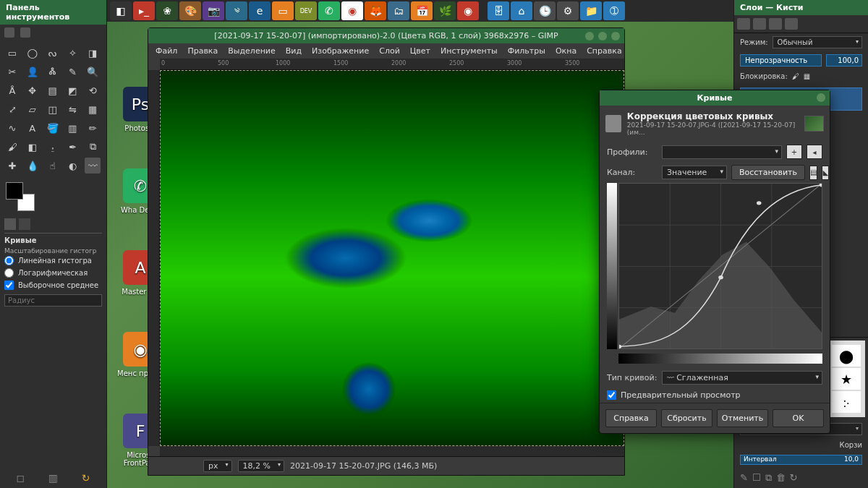 This screenshot has height=488, width=868. What do you see at coordinates (237, 11) in the screenshot?
I see `swirl-app-icon: ༄` at bounding box center [237, 11].